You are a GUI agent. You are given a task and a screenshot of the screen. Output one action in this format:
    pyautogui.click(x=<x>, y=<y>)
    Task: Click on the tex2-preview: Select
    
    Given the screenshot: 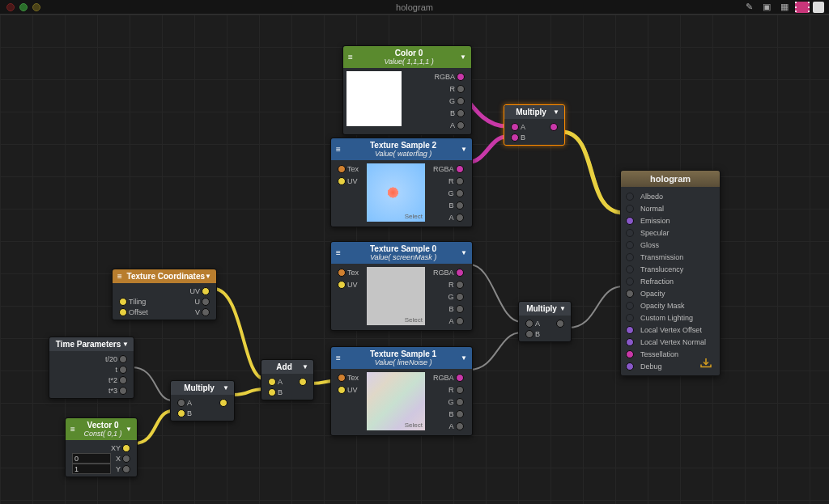 What is the action you would take?
    pyautogui.click(x=396, y=193)
    